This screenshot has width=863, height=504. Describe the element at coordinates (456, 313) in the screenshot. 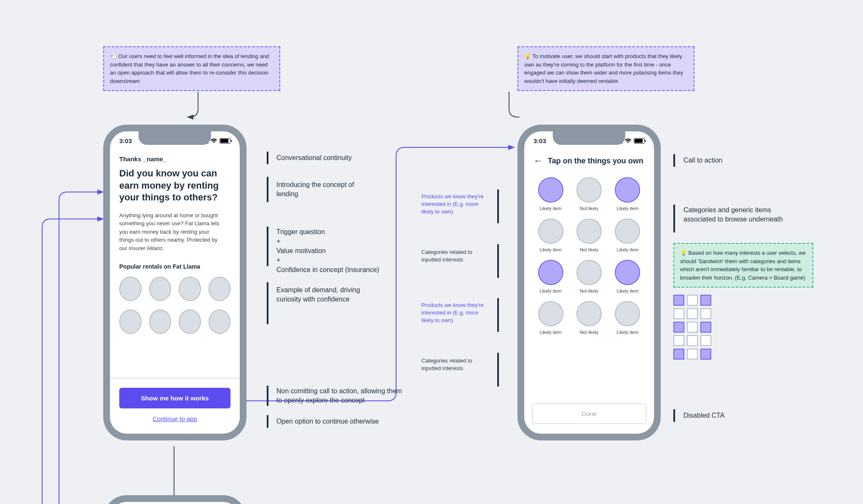

I see `annotation-products-interested-2: Products we know they're interested in (…` at that location.